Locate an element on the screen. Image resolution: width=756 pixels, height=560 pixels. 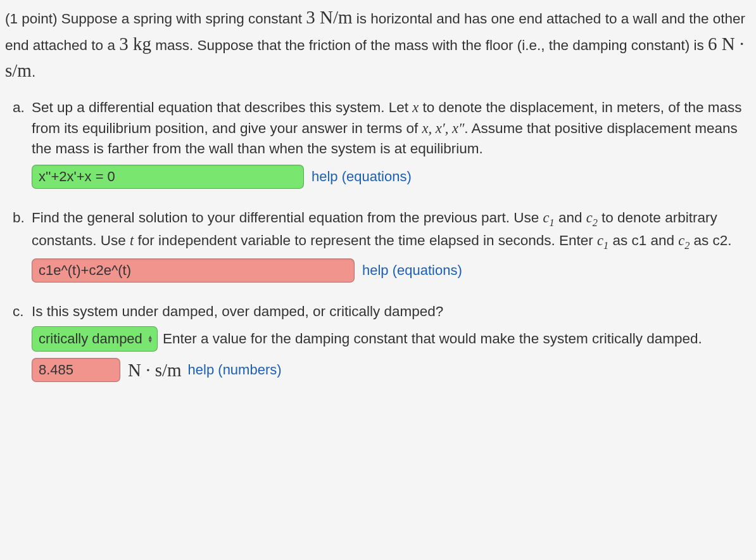
intro-period: . is located at coordinates (34, 72).